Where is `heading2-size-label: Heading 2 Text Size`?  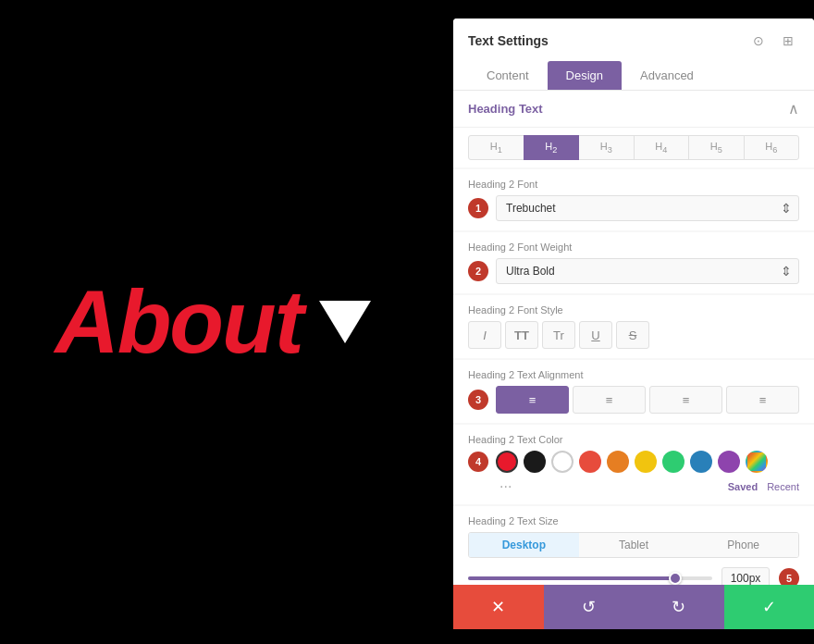 heading2-size-label: Heading 2 Text Size is located at coordinates (634, 521).